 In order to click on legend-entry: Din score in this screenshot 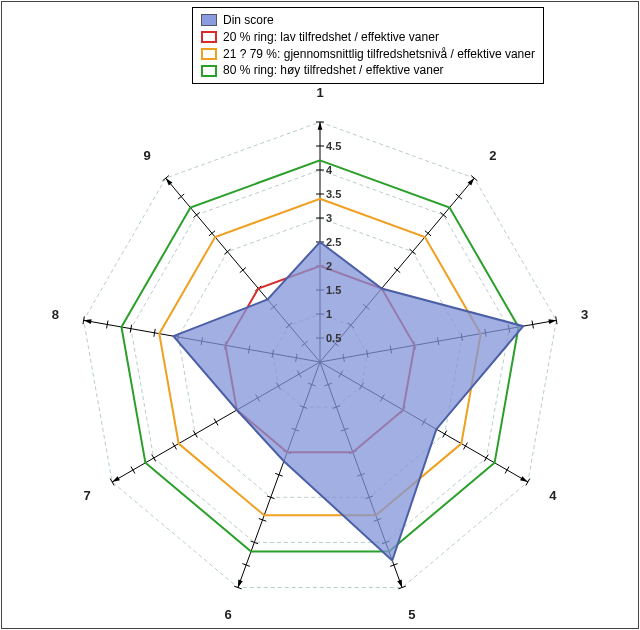, I will do `click(368, 20)`.